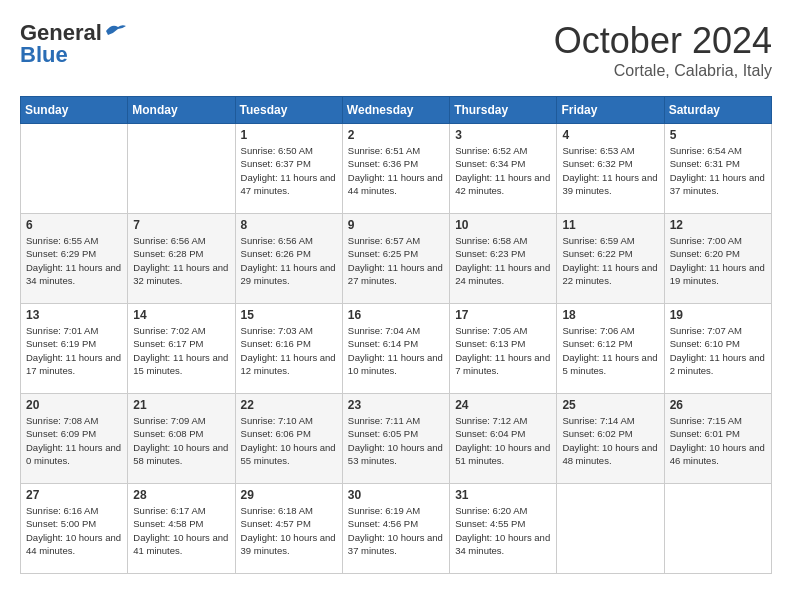 This screenshot has width=792, height=612. What do you see at coordinates (288, 259) in the screenshot?
I see `calendar-cell: 8Sunrise: 6:56 AMSunset: 6:26 PMDaylight…` at bounding box center [288, 259].